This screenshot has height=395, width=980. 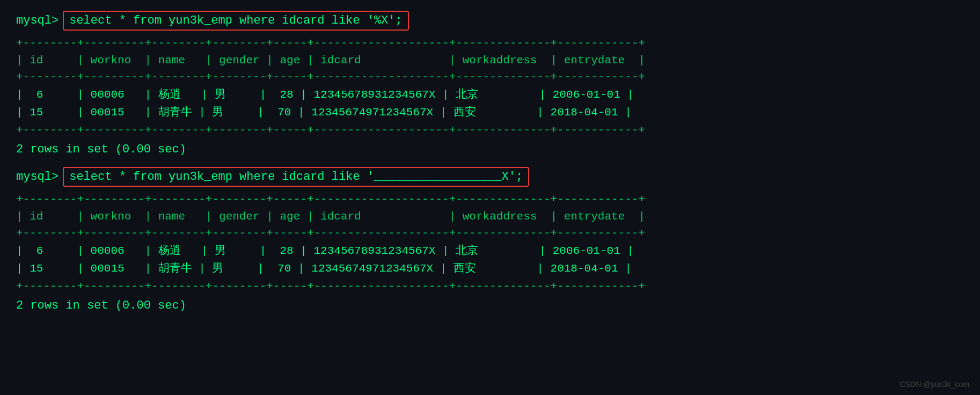 I want to click on table-header-2: | id | workno | name | gender | age | id…, so click(x=490, y=217).